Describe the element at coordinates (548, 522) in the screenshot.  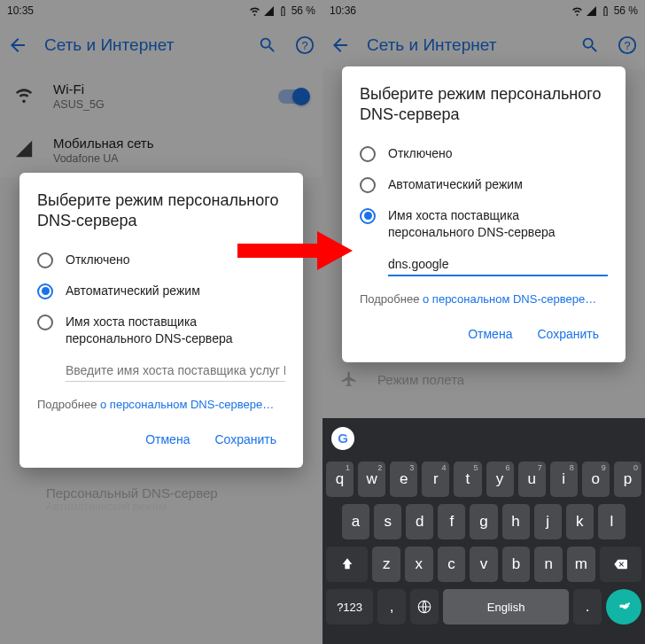
I see `key-j: j` at that location.